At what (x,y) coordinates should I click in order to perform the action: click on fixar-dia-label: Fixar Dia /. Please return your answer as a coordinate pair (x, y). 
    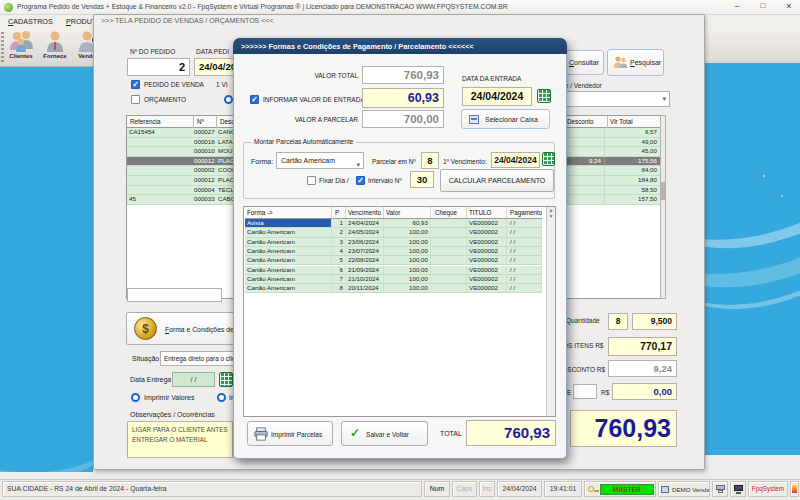
    Looking at the image, I should click on (334, 180).